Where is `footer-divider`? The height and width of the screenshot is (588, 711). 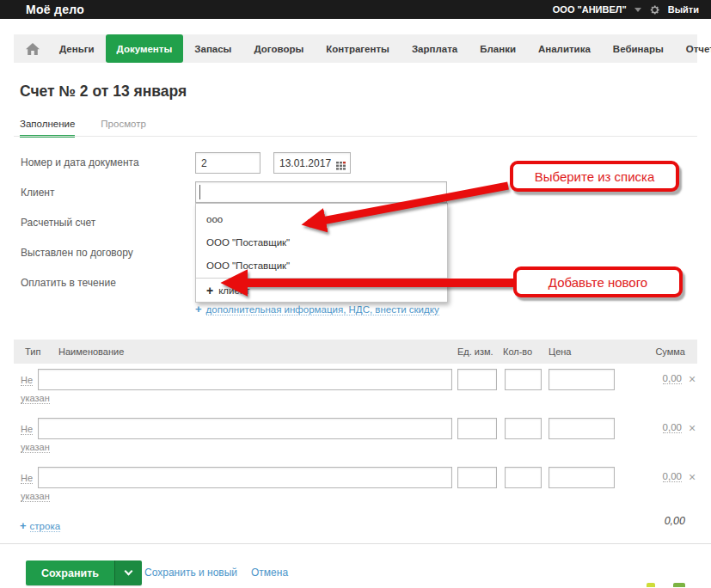
footer-divider is located at coordinates (356, 543).